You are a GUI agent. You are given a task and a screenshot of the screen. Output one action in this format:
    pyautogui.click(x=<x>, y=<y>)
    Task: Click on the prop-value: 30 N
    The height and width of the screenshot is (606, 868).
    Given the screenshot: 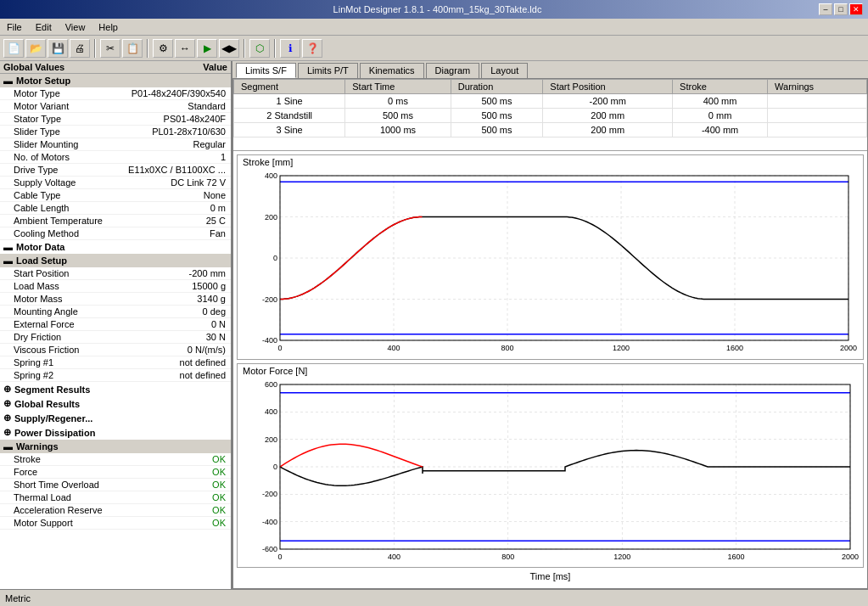 What is the action you would take?
    pyautogui.click(x=216, y=337)
    